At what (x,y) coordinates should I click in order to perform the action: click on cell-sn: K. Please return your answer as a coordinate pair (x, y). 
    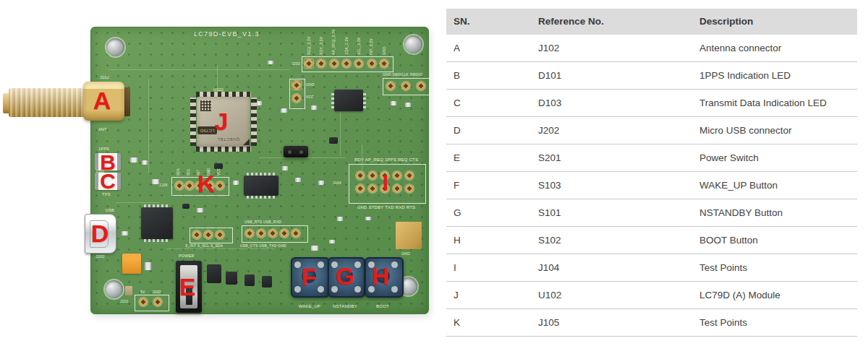
    Looking at the image, I should click on (489, 323).